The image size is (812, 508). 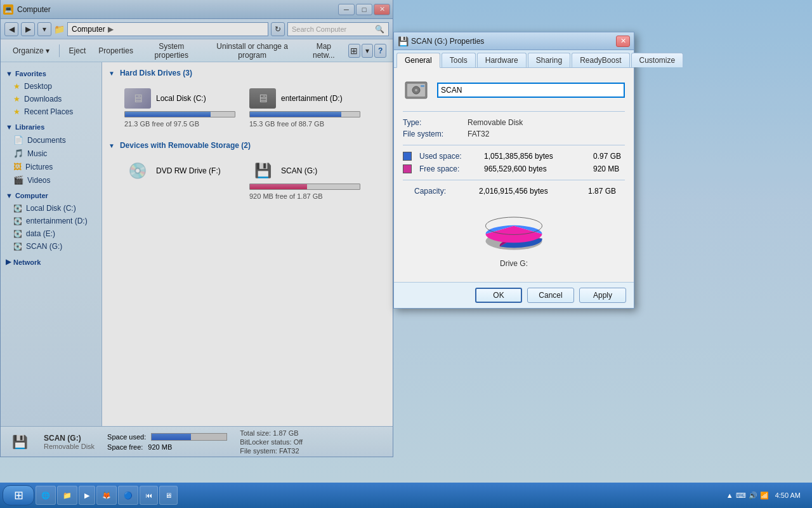 I want to click on firefox-icon: 🦊, so click(x=107, y=495).